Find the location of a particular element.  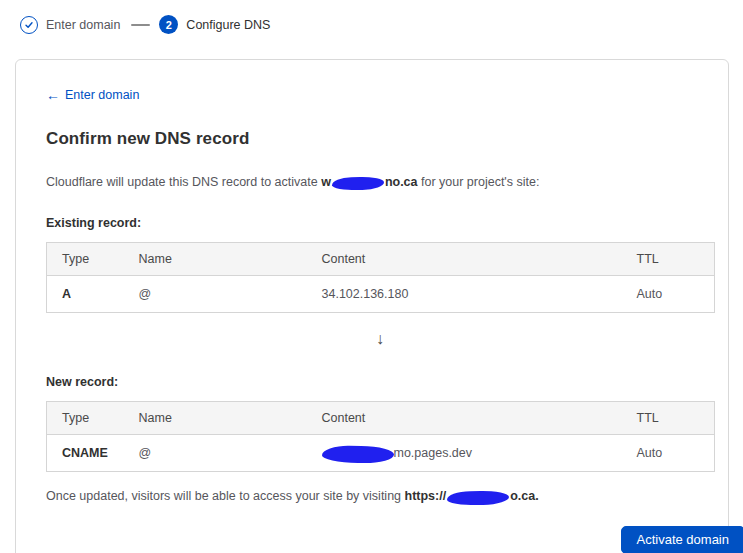

existing-record-label: Existing record: is located at coordinates (380, 223).